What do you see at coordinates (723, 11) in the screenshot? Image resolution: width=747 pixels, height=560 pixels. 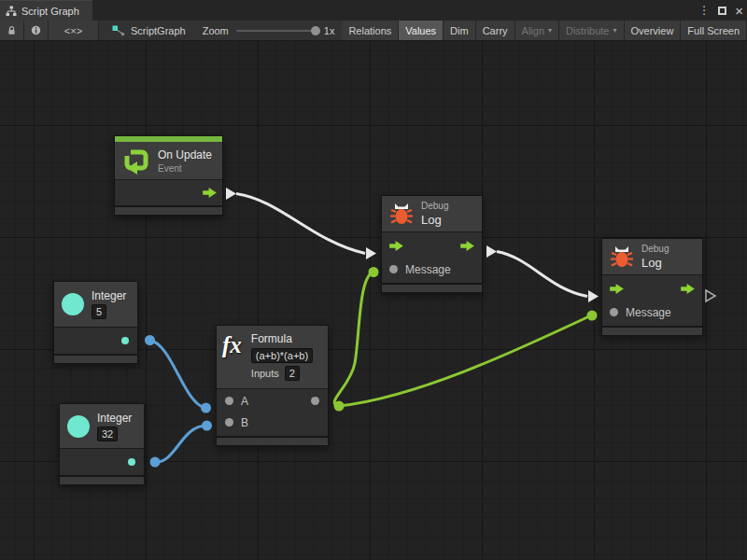 I see `maximize-icon` at bounding box center [723, 11].